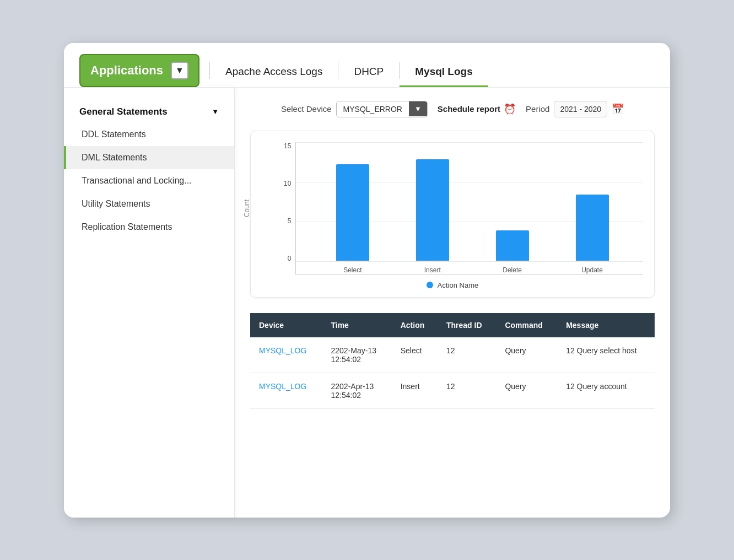 The height and width of the screenshot is (560, 734). What do you see at coordinates (286, 325) in the screenshot?
I see `col-device: Device` at bounding box center [286, 325].